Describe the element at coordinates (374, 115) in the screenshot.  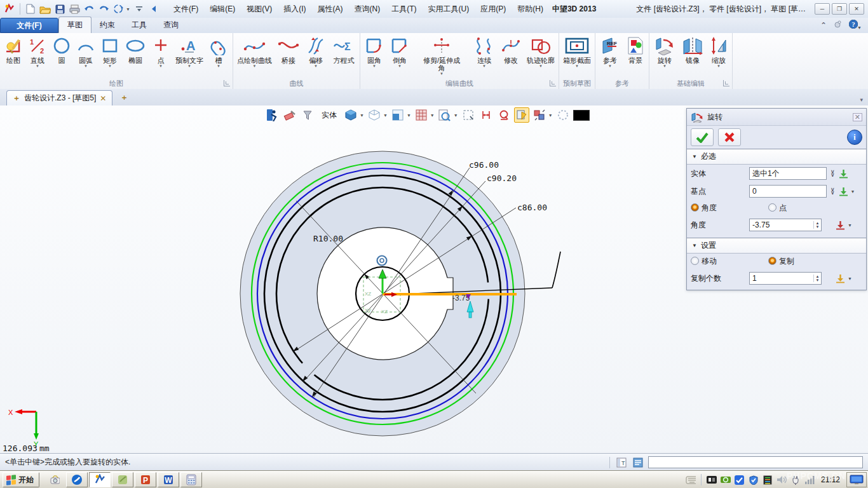
I see `wireframe-display-button` at that location.